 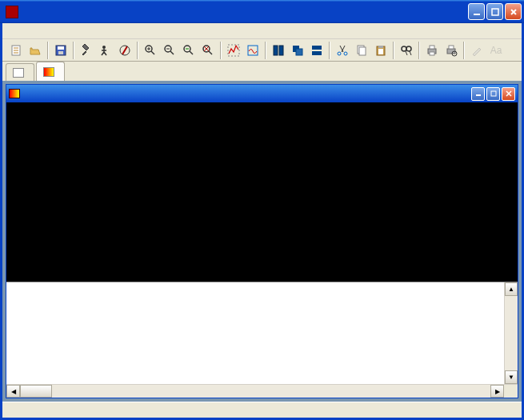 What do you see at coordinates (494, 11) in the screenshot?
I see `window-controls` at bounding box center [494, 11].